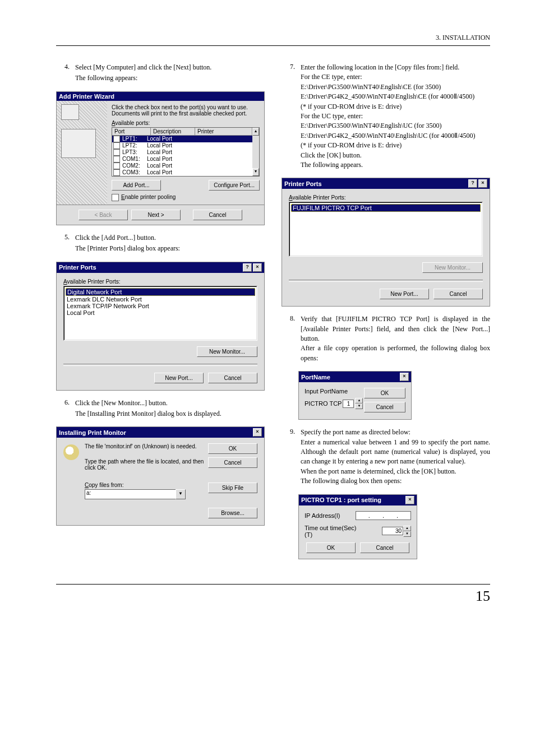 The height and width of the screenshot is (756, 535). I want to click on col-port: Port, so click(131, 131).